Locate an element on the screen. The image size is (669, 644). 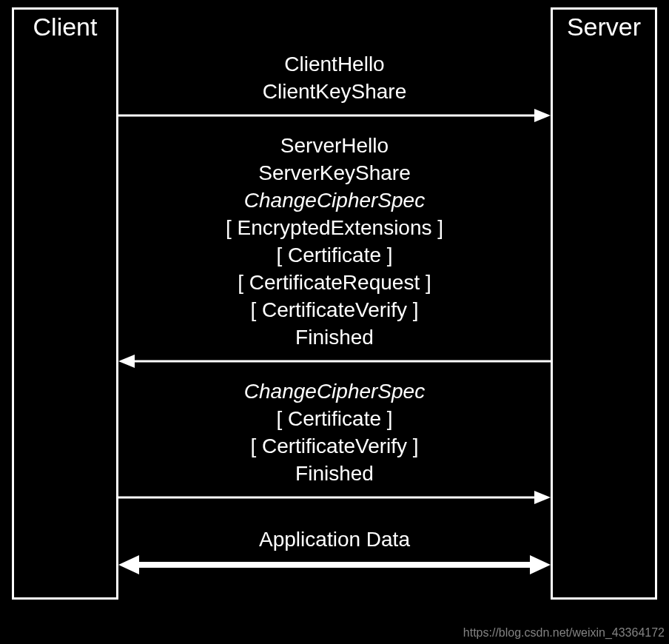
flight-4-messages: Application Data is located at coordinates (334, 539).